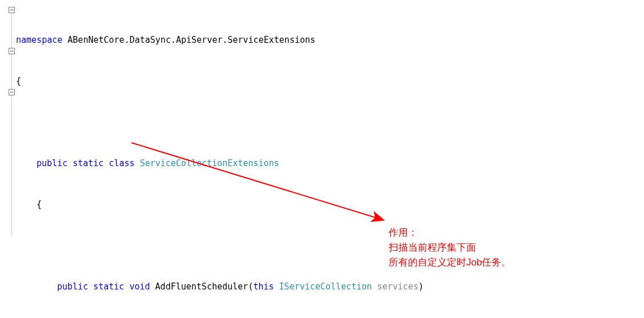 The width and height of the screenshot is (644, 318). What do you see at coordinates (8, 159) in the screenshot?
I see `gutter: − − −` at bounding box center [8, 159].